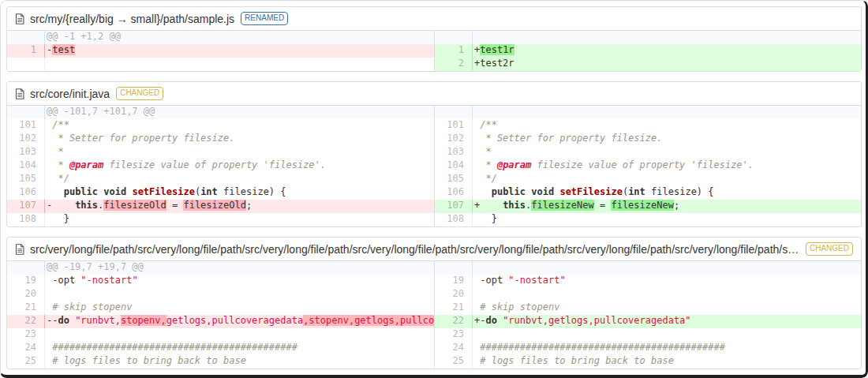 The height and width of the screenshot is (378, 868). Describe the element at coordinates (221, 51) in the screenshot. I see `diff-pane-left: @@ -1 +1,2 @@1-test` at that location.